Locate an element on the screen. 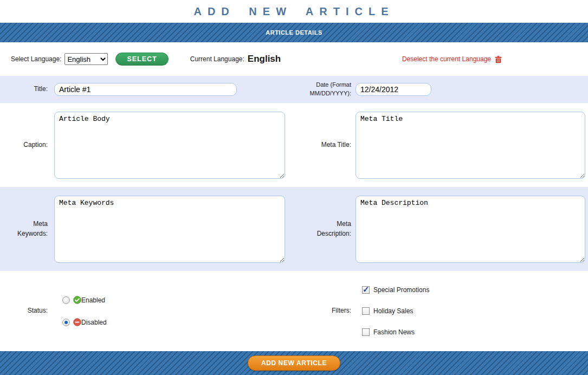 The width and height of the screenshot is (588, 375). status-radio-enabled is located at coordinates (66, 300).